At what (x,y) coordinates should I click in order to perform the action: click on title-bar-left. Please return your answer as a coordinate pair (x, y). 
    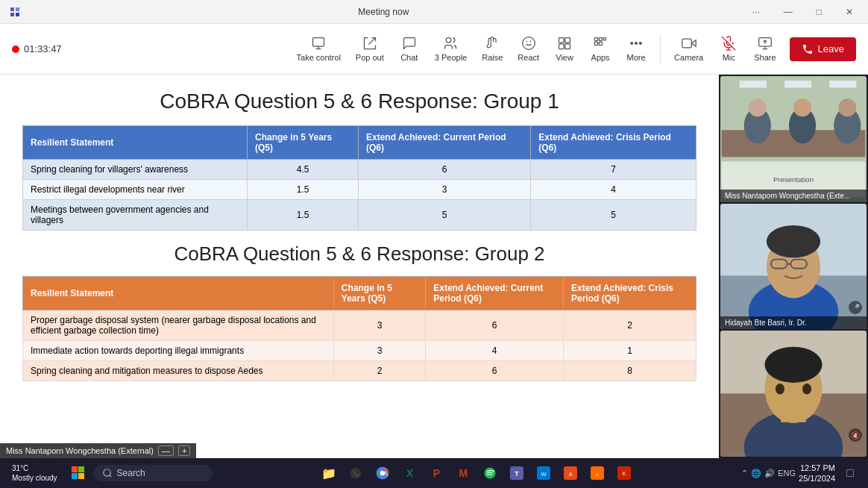
    Looking at the image, I should click on (15, 12).